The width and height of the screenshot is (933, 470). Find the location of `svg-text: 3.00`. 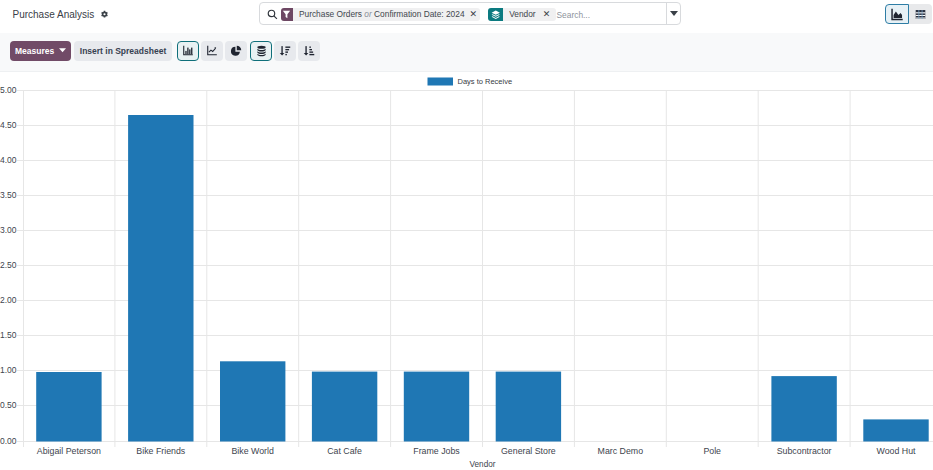

svg-text: 3.00 is located at coordinates (8, 230).